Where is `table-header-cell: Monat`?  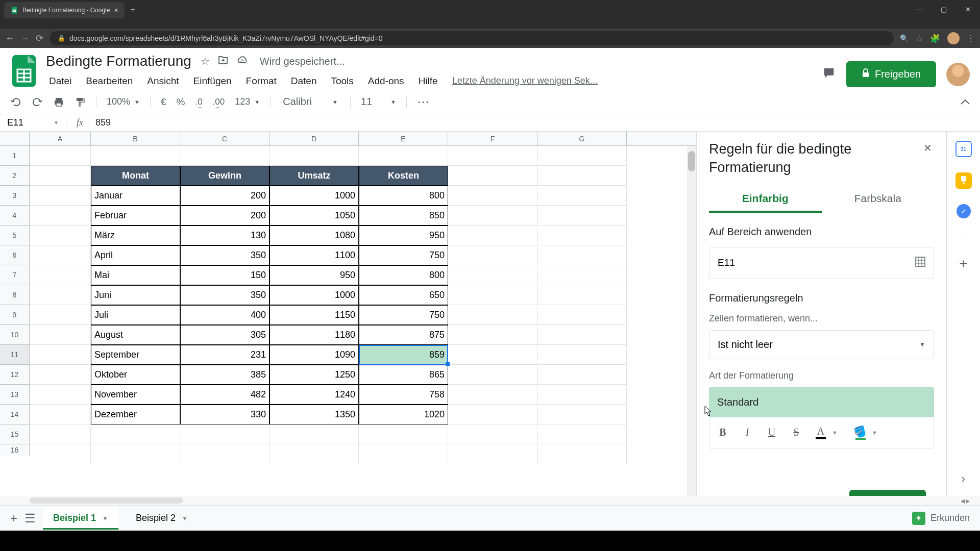
table-header-cell: Monat is located at coordinates (136, 176).